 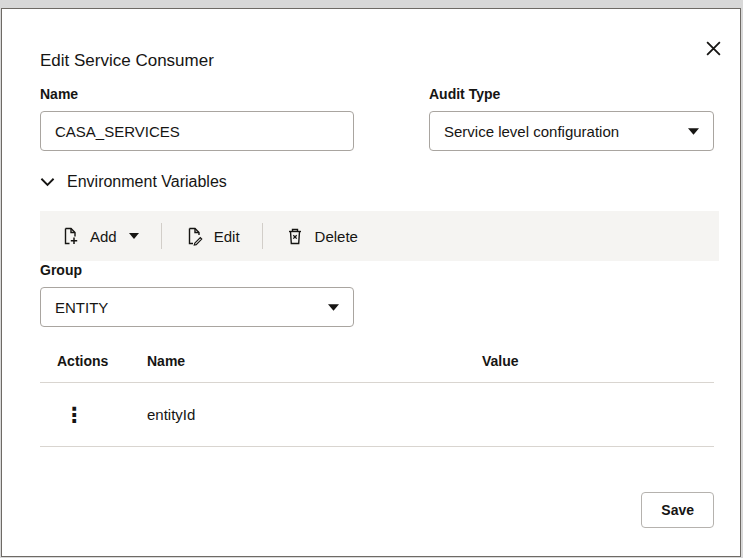 What do you see at coordinates (713, 48) in the screenshot?
I see `close-button` at bounding box center [713, 48].